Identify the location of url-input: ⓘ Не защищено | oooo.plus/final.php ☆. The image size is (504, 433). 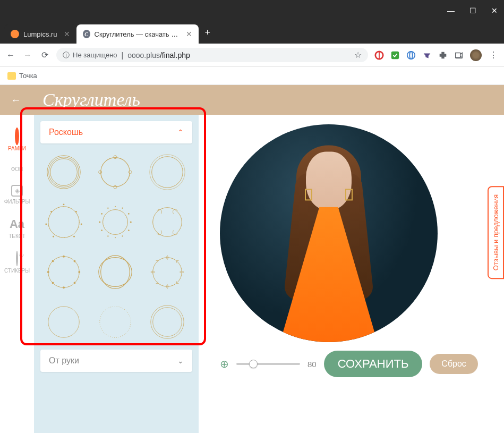
(212, 55).